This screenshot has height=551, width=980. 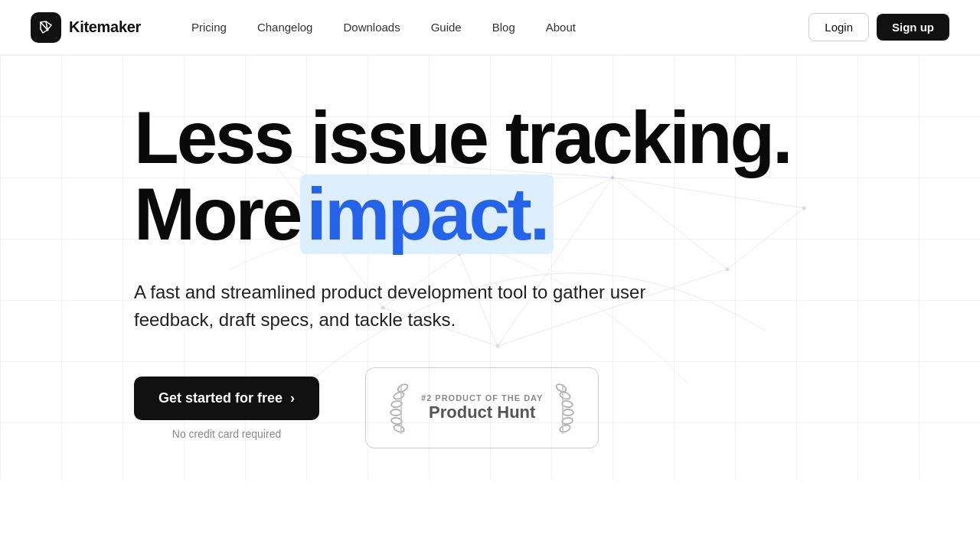 What do you see at coordinates (482, 408) in the screenshot?
I see `ph-badge-inner: #2 PRODUCT OF THE DAY Product Hunt` at bounding box center [482, 408].